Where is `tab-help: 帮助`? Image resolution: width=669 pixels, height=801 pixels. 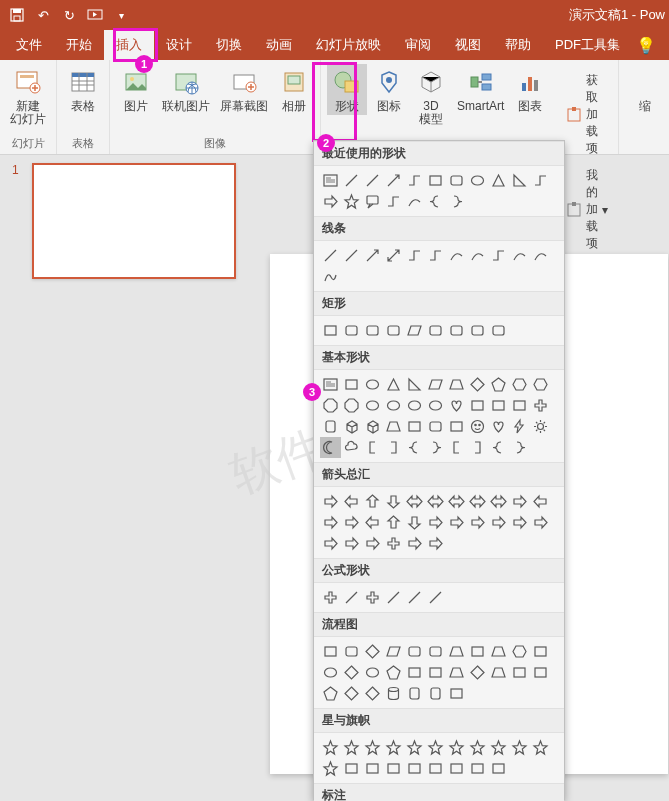
tab-help: 帮助 is located at coordinates (518, 45).